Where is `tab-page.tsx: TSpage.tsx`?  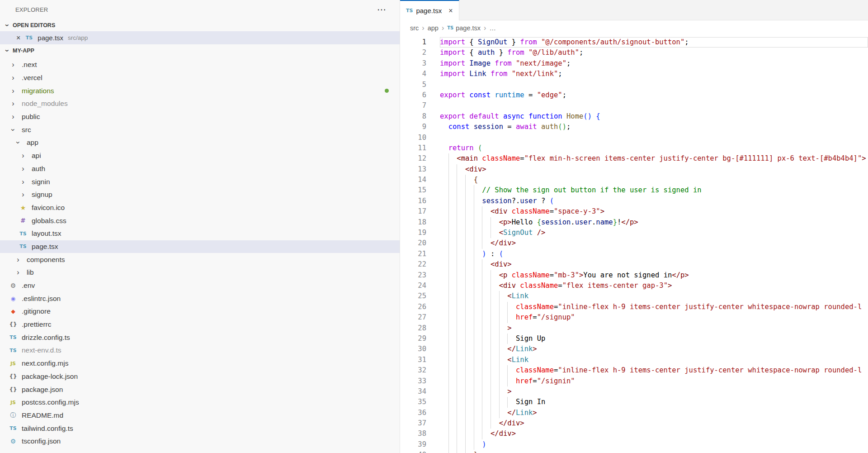
tab-page.tsx: TSpage.tsx is located at coordinates (429, 10).